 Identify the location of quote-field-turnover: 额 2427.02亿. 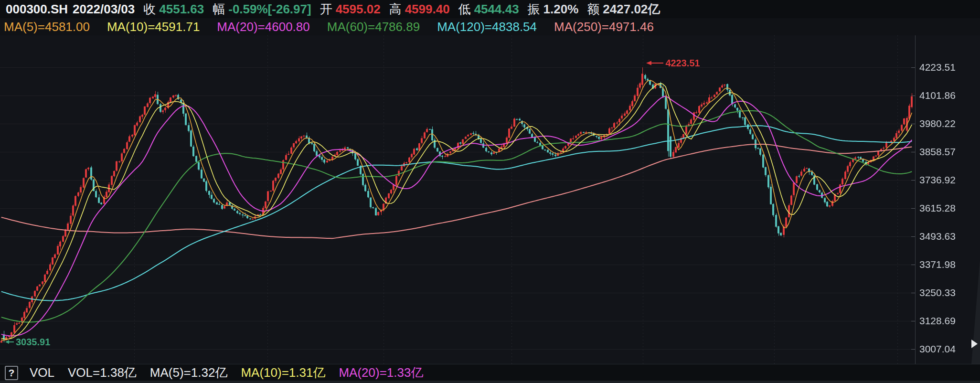
(624, 10).